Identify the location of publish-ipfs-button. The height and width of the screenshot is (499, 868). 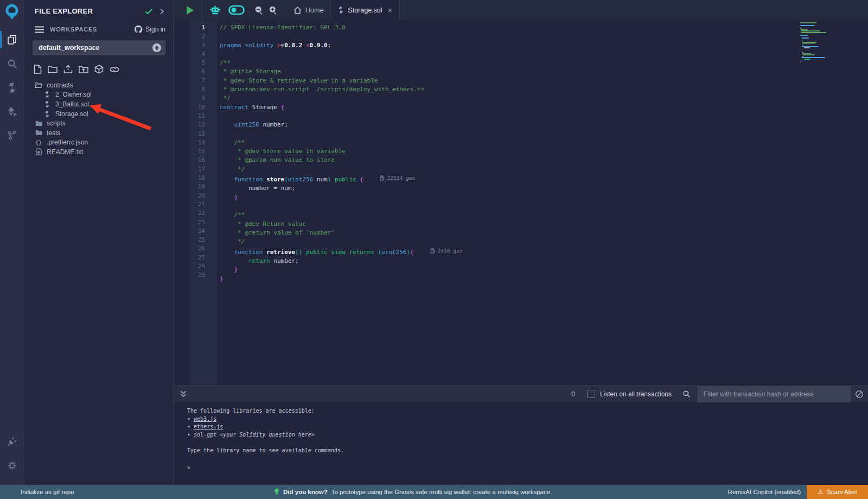
(99, 70).